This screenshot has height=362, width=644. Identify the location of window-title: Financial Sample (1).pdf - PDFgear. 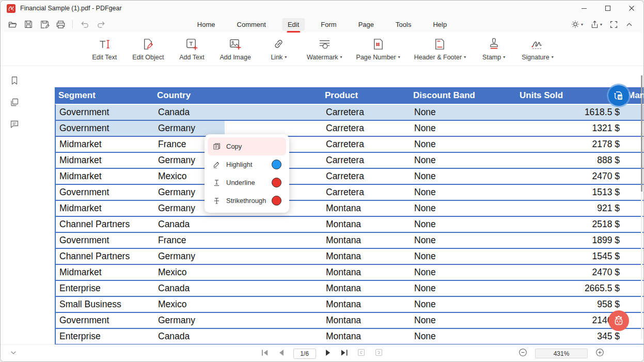
(71, 8).